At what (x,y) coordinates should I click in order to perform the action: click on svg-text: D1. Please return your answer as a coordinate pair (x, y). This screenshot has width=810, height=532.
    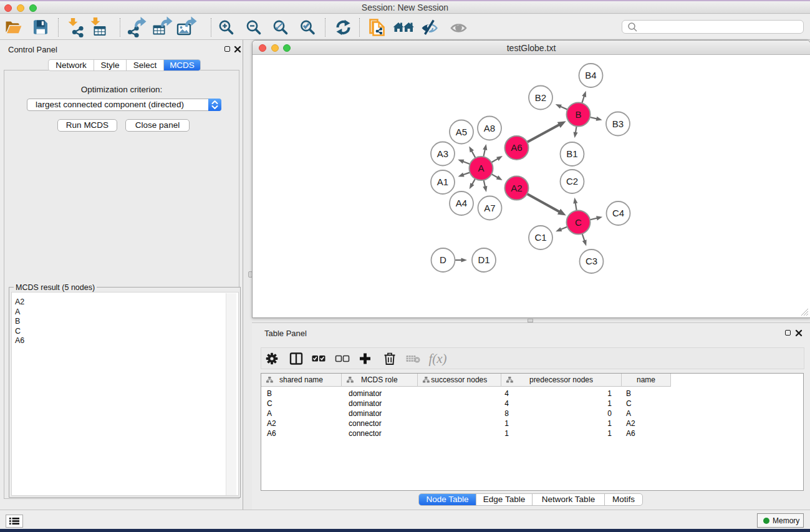
    Looking at the image, I should click on (484, 259).